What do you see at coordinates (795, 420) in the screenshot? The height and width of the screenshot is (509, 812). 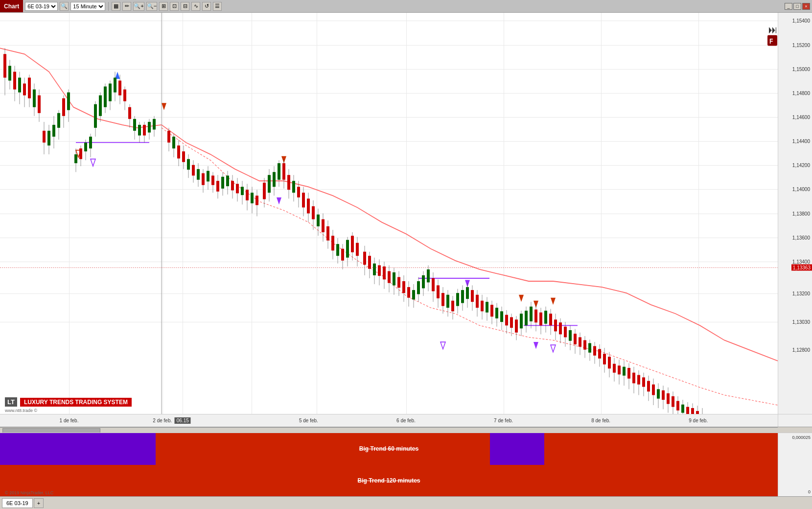 I see `date-axis-right-spacer` at bounding box center [795, 420].